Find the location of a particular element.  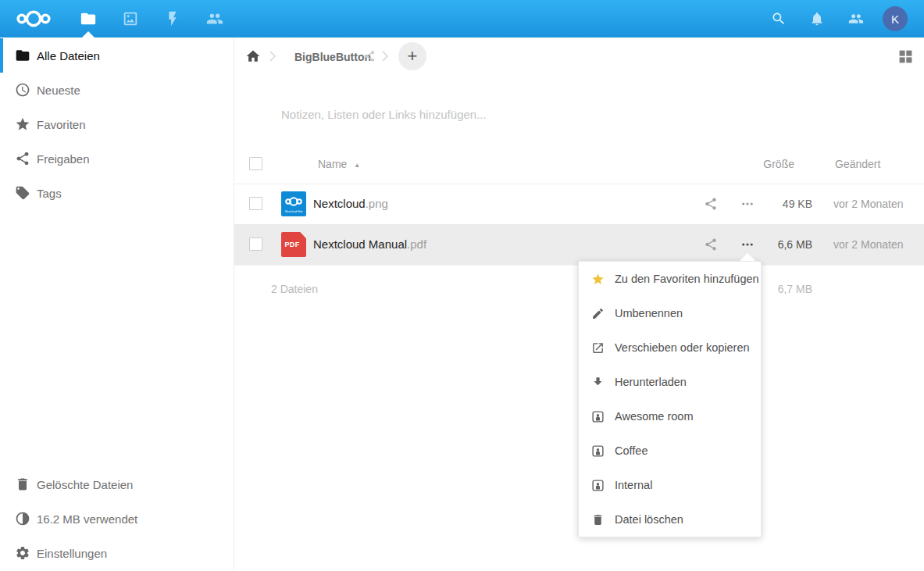

share-icon is located at coordinates (23, 159).